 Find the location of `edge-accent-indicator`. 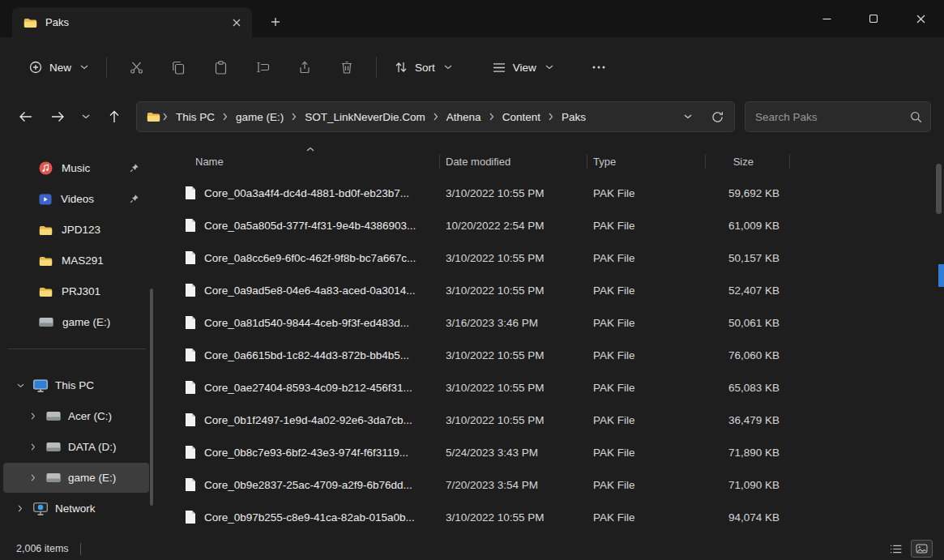

edge-accent-indicator is located at coordinates (942, 276).